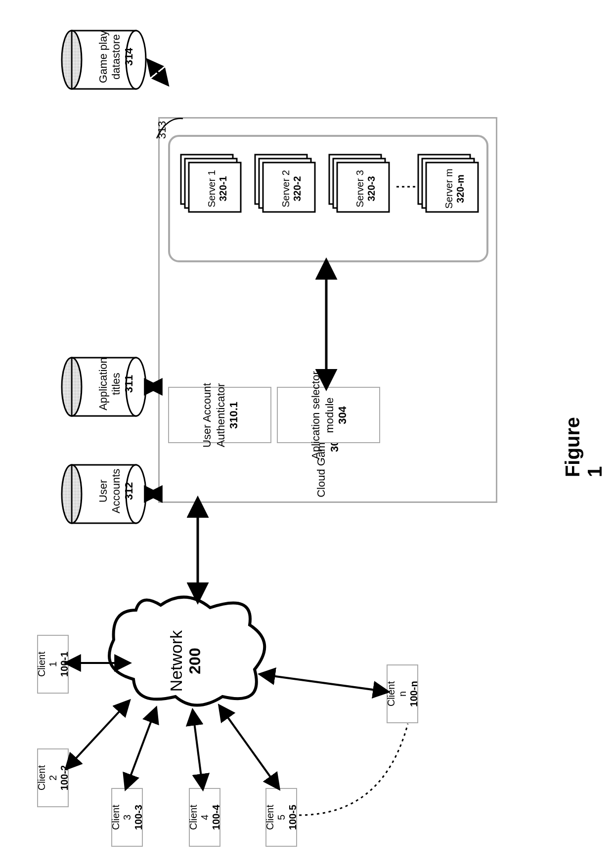 Image resolution: width=613 pixels, height=868 pixels. Describe the element at coordinates (342, 415) in the screenshot. I see `selector-ref: 304` at that location.